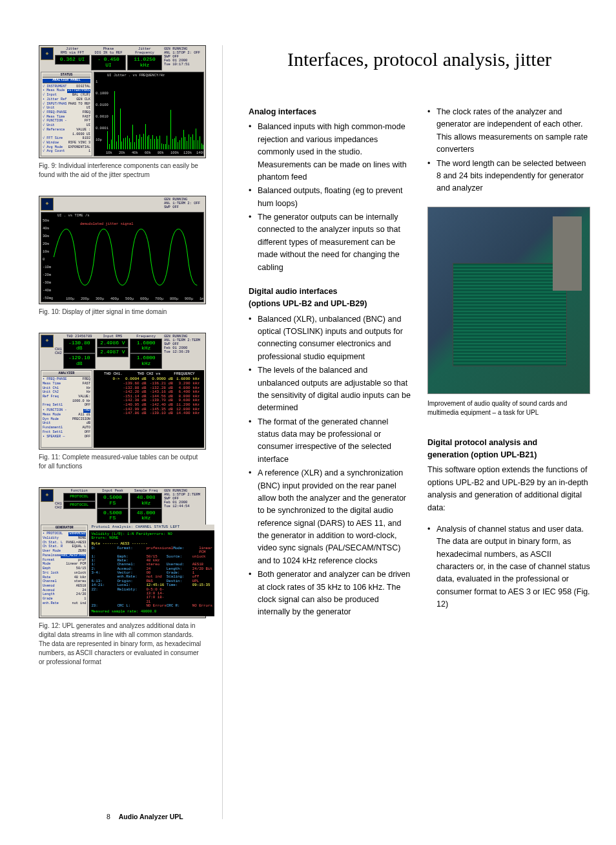  Describe the element at coordinates (113, 501) in the screenshot. I see `m2-v1: 0.5000 FS` at that location.